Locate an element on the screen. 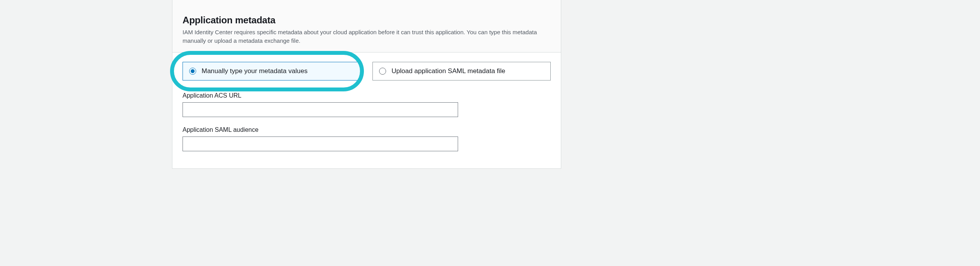 Image resolution: width=980 pixels, height=266 pixels. acs-url-group: Application ACS URL is located at coordinates (367, 105).